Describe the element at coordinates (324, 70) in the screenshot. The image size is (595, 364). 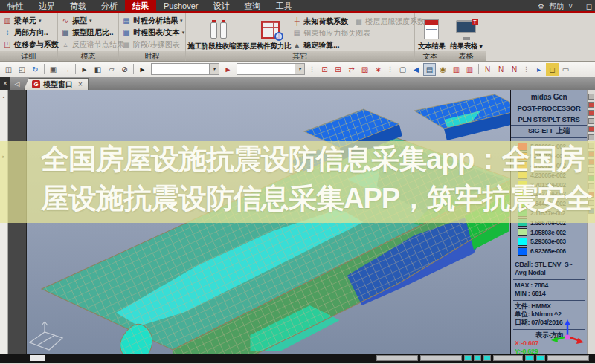
I see `create-node-icon: ⊡` at that location.